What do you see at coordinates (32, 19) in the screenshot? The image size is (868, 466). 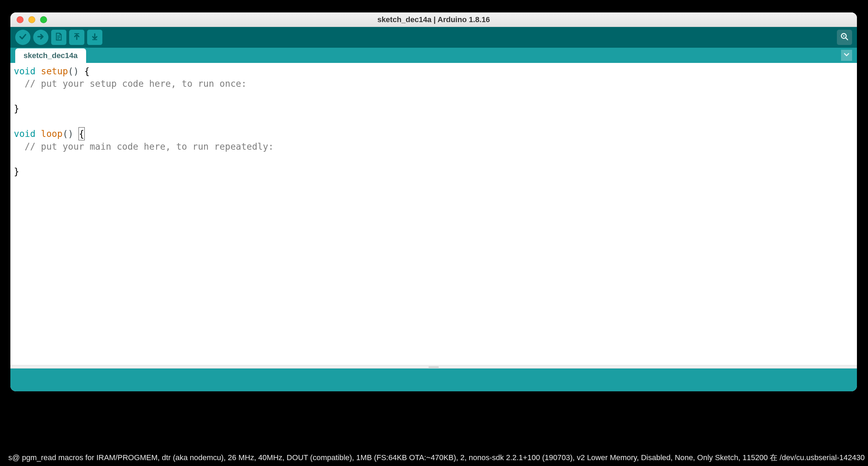 I see `window-controls` at bounding box center [32, 19].